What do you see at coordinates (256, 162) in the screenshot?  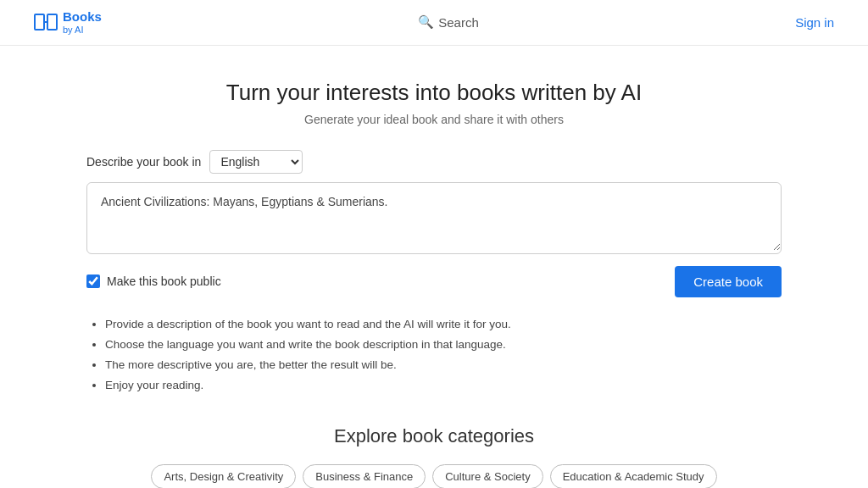 I see `language-select: EnglishSpanishFrenchGermanItalianPortugu…` at bounding box center [256, 162].